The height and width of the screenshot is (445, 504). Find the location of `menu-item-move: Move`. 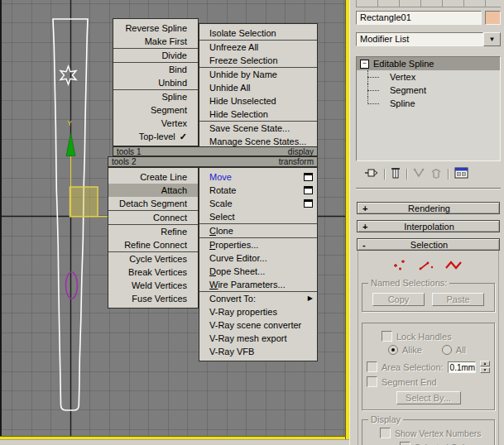

menu-item-move: Move is located at coordinates (258, 177).